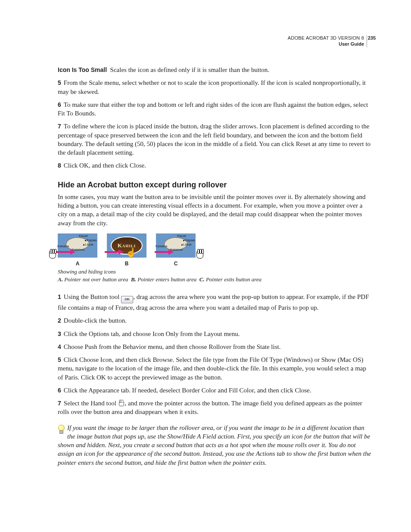  What do you see at coordinates (215, 302) in the screenshot?
I see `proc-step-1: 1Using the Button tool OK, drag across t…` at bounding box center [215, 302].